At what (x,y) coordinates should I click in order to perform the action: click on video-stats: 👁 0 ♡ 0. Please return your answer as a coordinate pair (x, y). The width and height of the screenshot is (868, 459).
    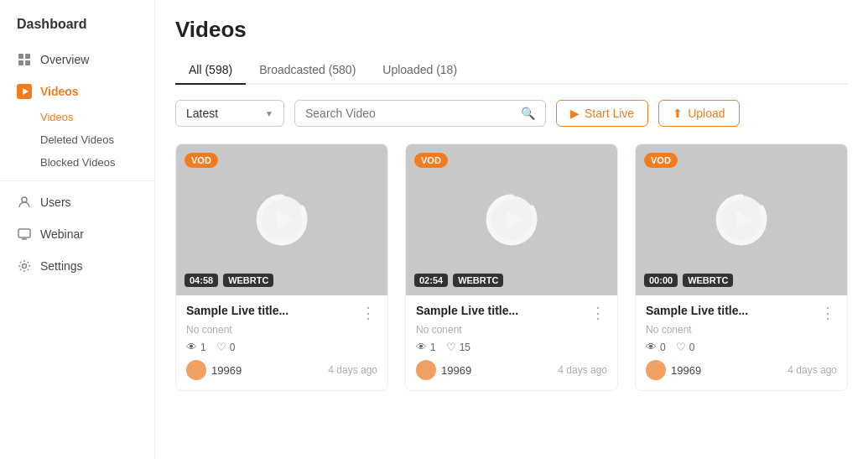
    Looking at the image, I should click on (741, 347).